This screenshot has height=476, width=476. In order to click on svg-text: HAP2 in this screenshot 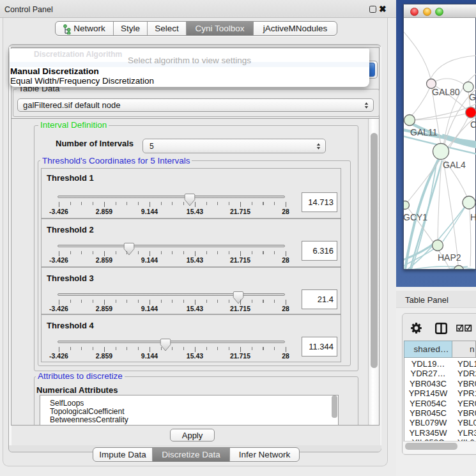, I will do `click(450, 257)`.